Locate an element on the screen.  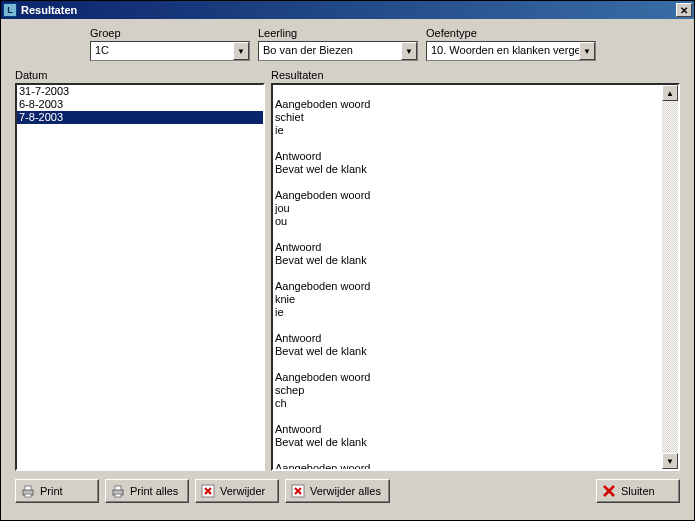
scroll-down-button: ▼ is located at coordinates (670, 461).